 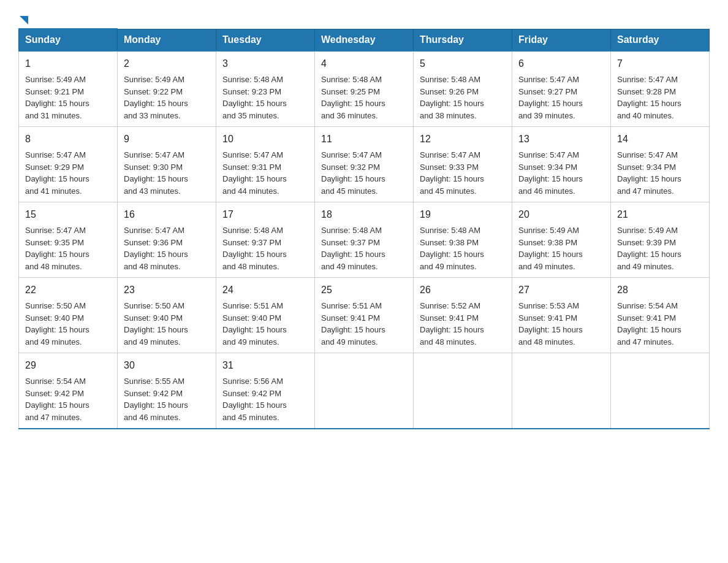 What do you see at coordinates (167, 240) in the screenshot?
I see `calendar-cell: 16 Sunrise: 5:47 AM Sunset: 9:36 PM Dayl…` at bounding box center [167, 240].